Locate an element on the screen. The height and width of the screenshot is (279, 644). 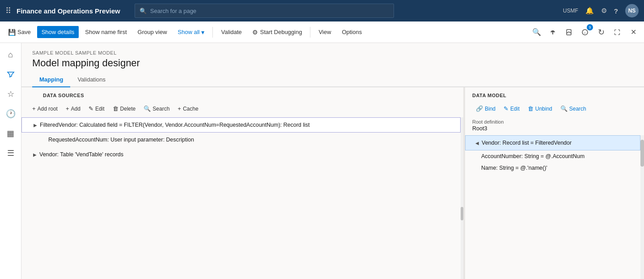
tab-mapping: Mapping is located at coordinates (51, 80).